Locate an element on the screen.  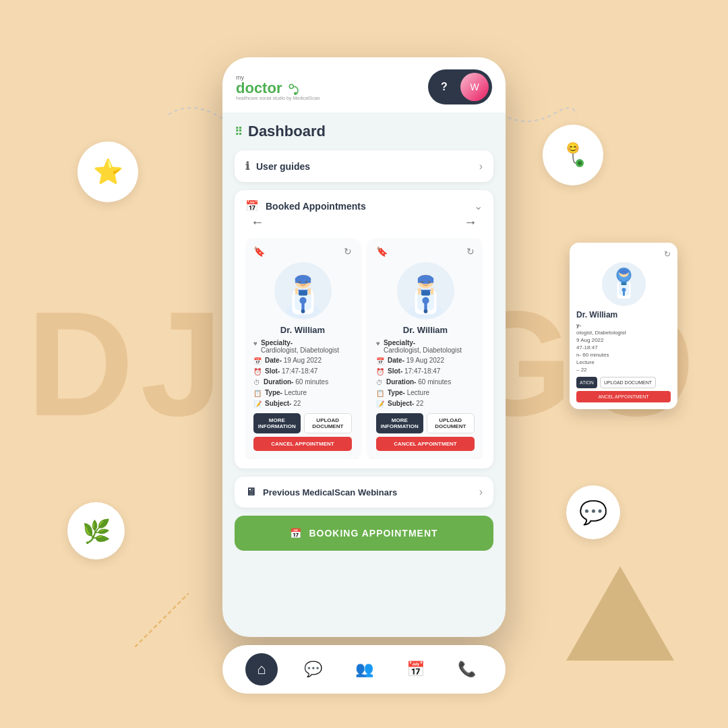
slot-icon-2: ⏰ is located at coordinates (380, 372).